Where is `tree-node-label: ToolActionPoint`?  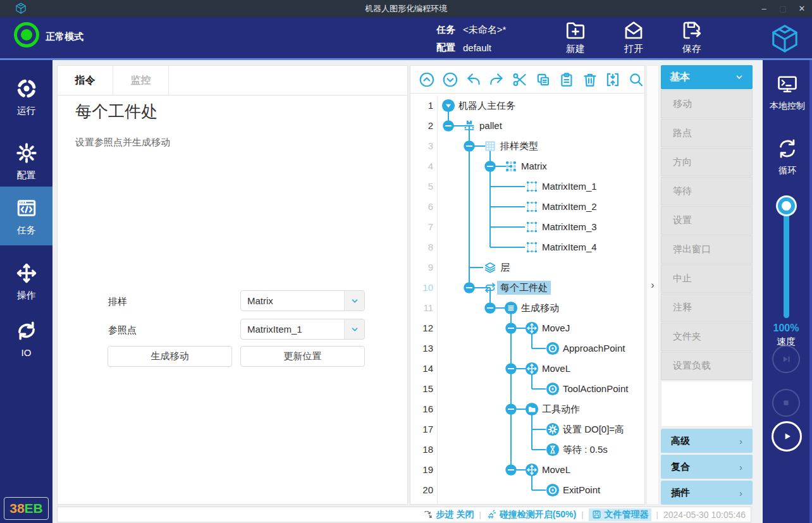
tree-node-label: ToolActionPoint is located at coordinates (596, 389).